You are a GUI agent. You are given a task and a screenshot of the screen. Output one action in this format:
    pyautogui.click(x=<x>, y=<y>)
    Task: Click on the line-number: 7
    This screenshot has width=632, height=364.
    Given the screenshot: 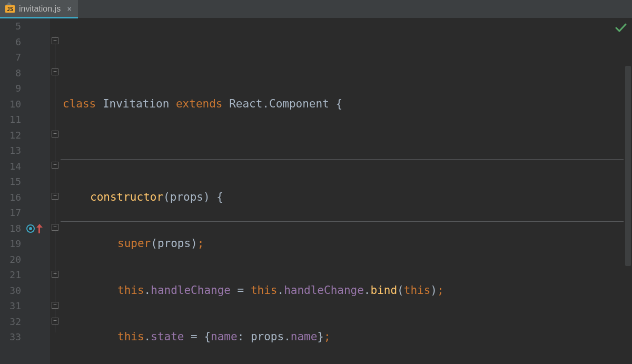 What is the action you would take?
    pyautogui.click(x=13, y=57)
    